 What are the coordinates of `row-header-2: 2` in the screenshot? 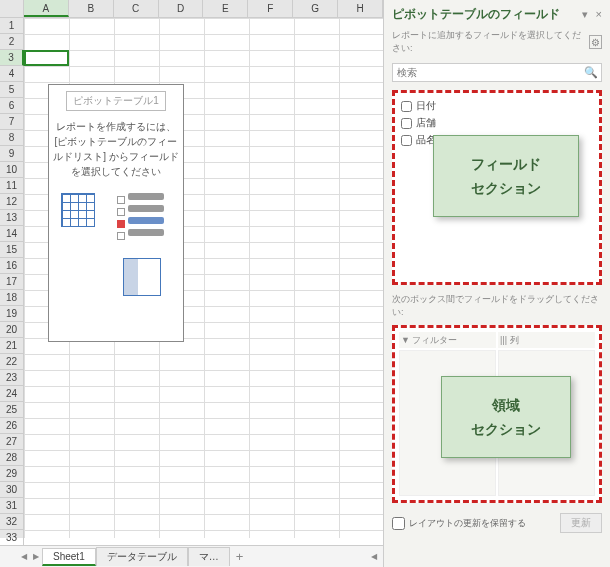 It's located at (12, 42).